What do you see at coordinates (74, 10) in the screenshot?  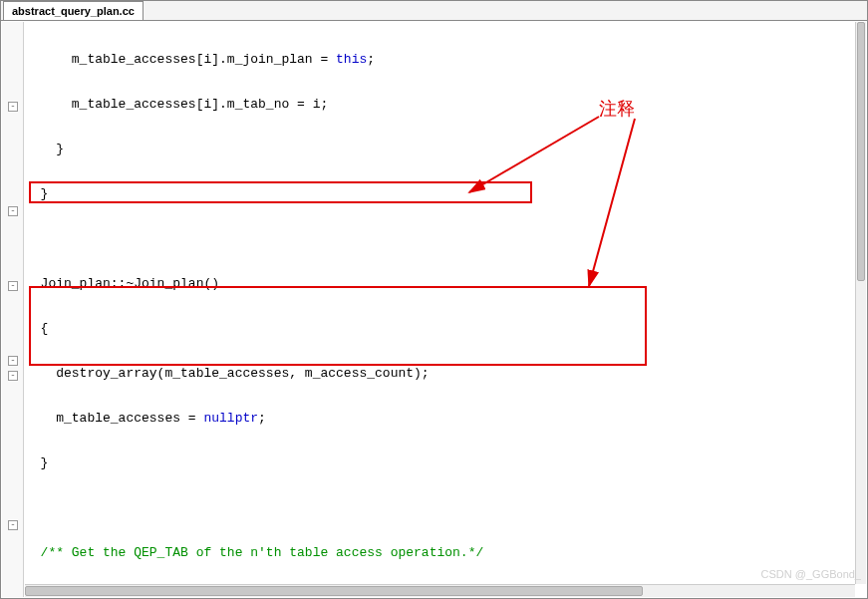 I see `file-tab: abstract_query_plan.cc` at bounding box center [74, 10].